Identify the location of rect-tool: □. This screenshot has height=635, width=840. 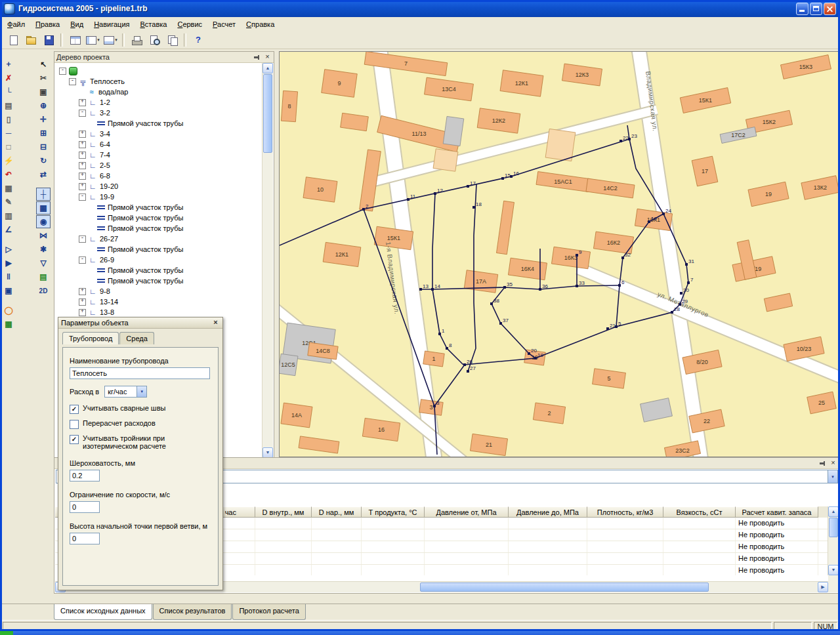
(9, 147).